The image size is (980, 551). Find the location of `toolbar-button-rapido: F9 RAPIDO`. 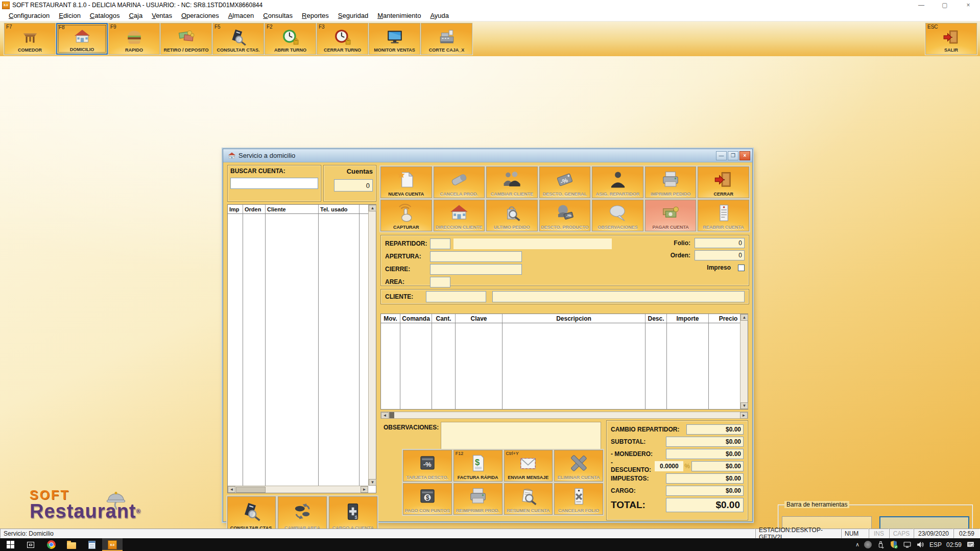

toolbar-button-rapido: F9 RAPIDO is located at coordinates (134, 39).